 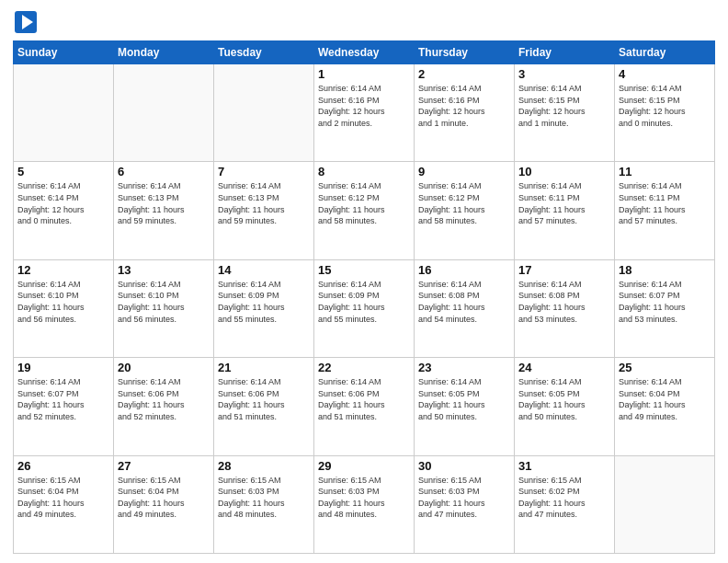 What do you see at coordinates (665, 302) in the screenshot?
I see `day-info: Sunrise: 6:14 AM Sunset: 6:07 PM Dayligh…` at bounding box center [665, 302].